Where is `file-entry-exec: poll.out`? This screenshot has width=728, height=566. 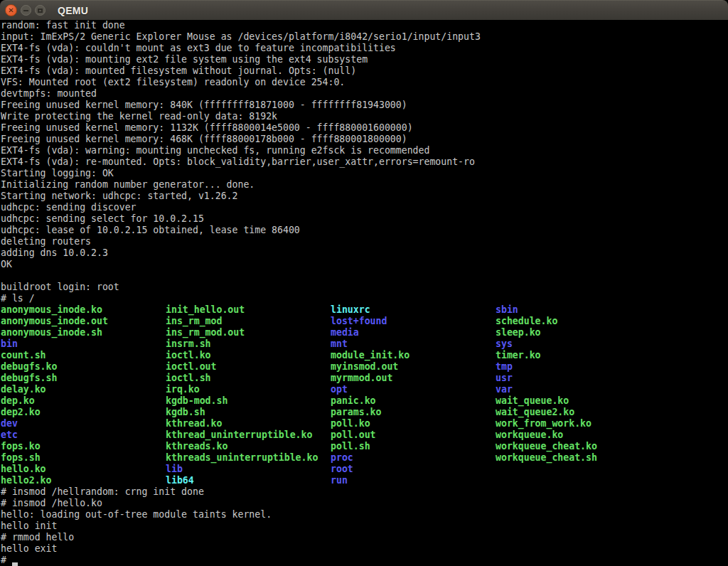 file-entry-exec: poll.out is located at coordinates (353, 435).